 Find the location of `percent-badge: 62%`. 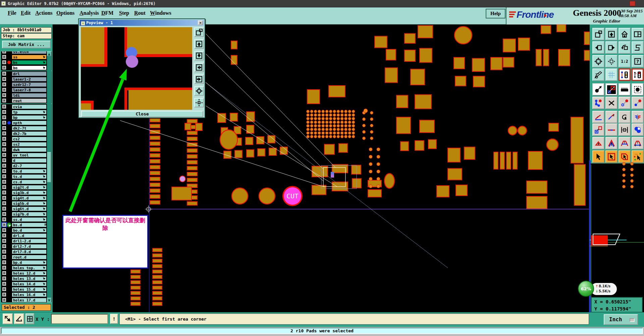

percent-badge: 62% is located at coordinates (586, 289).